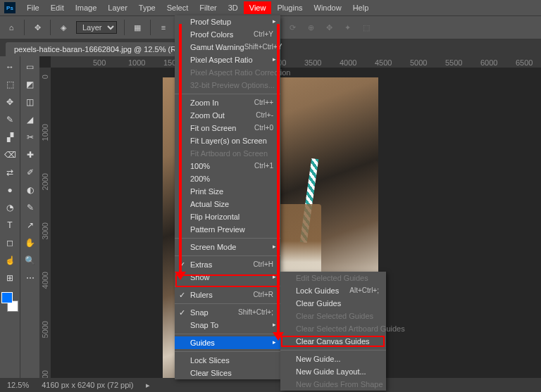  I want to click on menu-view: View, so click(258, 8).